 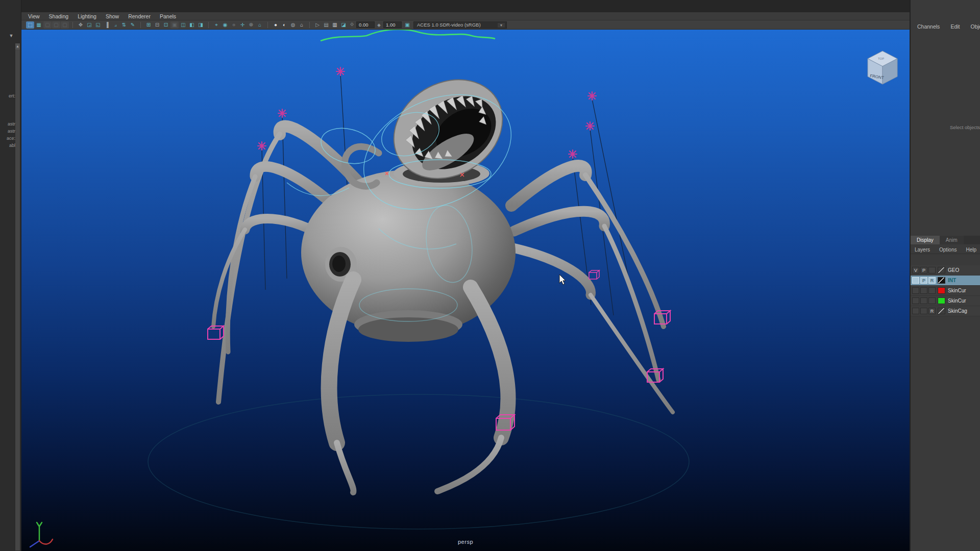 What do you see at coordinates (157, 25) in the screenshot?
I see `toolbar-icon: ⊟` at bounding box center [157, 25].